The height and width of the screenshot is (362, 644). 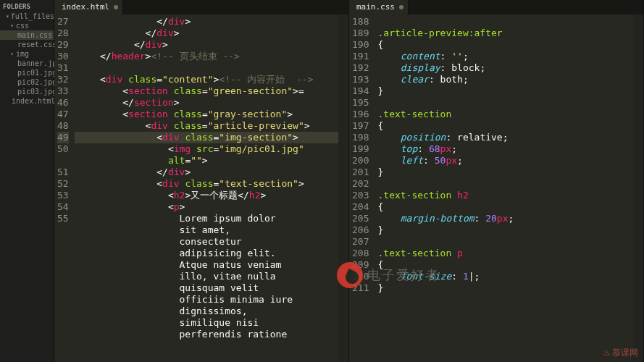 I want to click on line-number: 53, so click(x=63, y=195).